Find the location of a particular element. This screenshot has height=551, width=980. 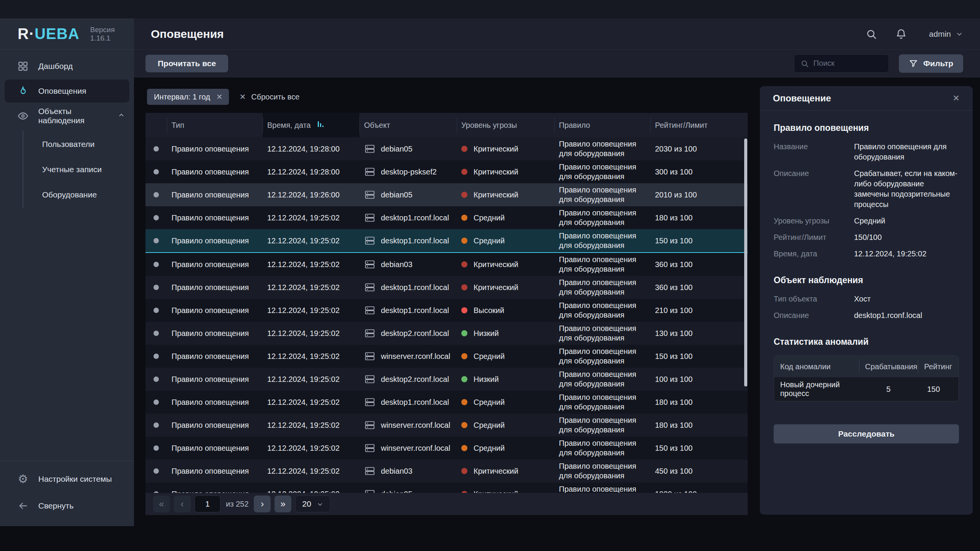

sidebar-nav: Дашборд Оповещения Объекты наблюдения is located at coordinates (67, 130).